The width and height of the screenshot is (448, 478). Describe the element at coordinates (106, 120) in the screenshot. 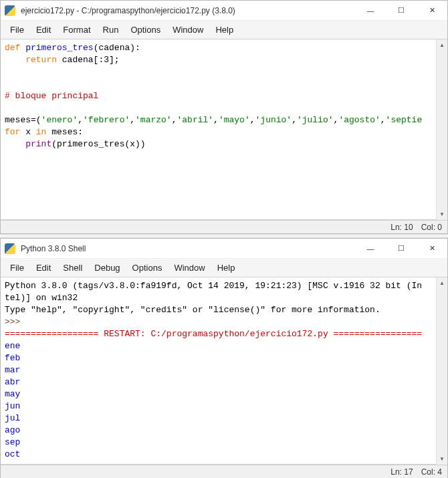

I see `string: 'febrero'` at that location.